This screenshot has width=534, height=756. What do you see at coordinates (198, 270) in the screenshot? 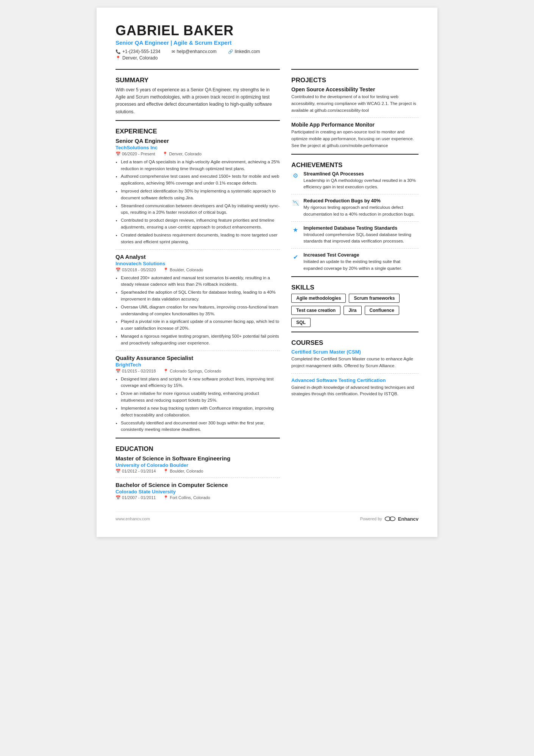
I see `job-meta-2: 📅 03/2018 - 05/2020 📍 Boulder, Colorado` at bounding box center [198, 270].